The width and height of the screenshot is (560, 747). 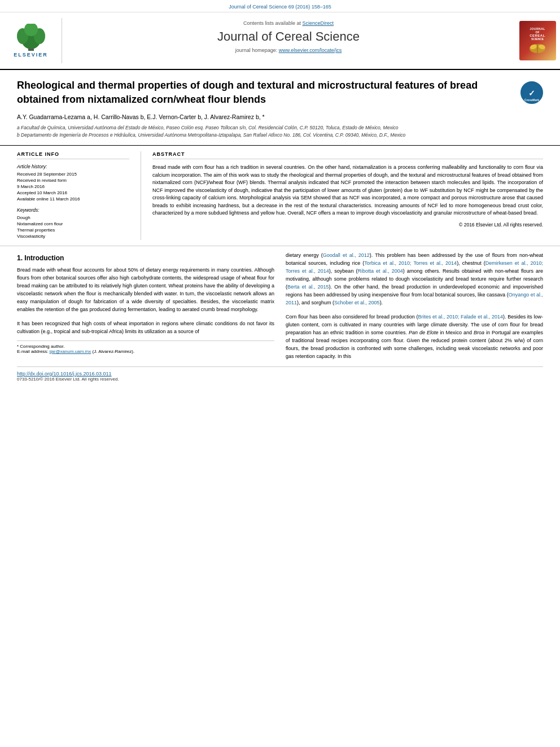 I want to click on sciencedirect-line: Contents lists available at ScienceDirec…, so click(x=288, y=23).